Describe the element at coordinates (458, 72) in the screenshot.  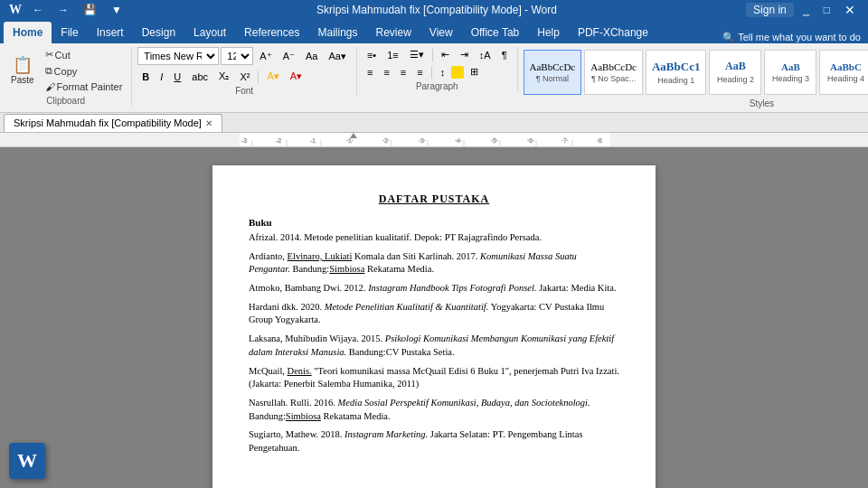
I see `shading-btn` at that location.